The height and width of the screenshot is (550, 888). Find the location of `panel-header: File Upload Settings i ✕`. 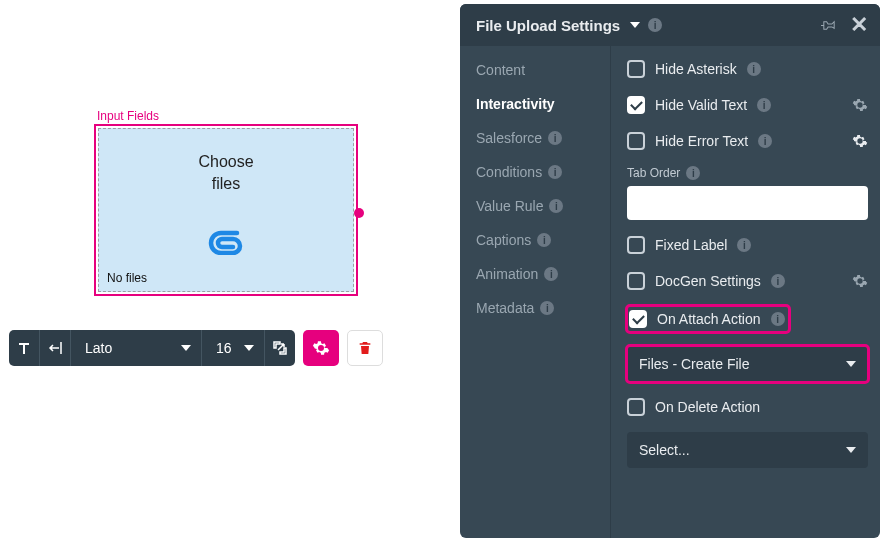

panel-header: File Upload Settings i ✕ is located at coordinates (670, 25).